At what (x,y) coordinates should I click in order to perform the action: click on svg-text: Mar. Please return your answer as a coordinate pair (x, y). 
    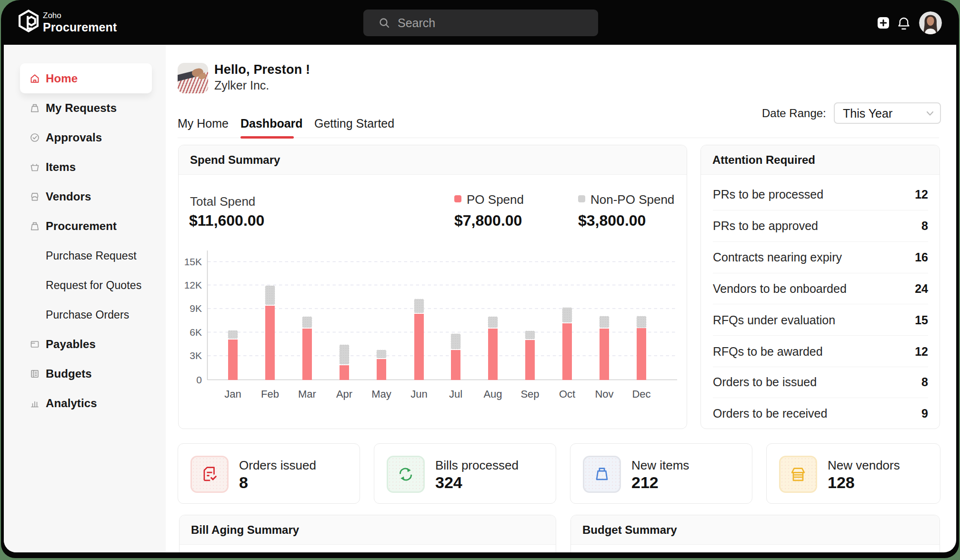
    Looking at the image, I should click on (307, 394).